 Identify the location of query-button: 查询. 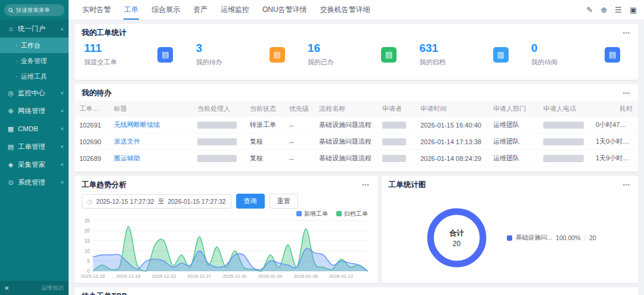
(250, 201).